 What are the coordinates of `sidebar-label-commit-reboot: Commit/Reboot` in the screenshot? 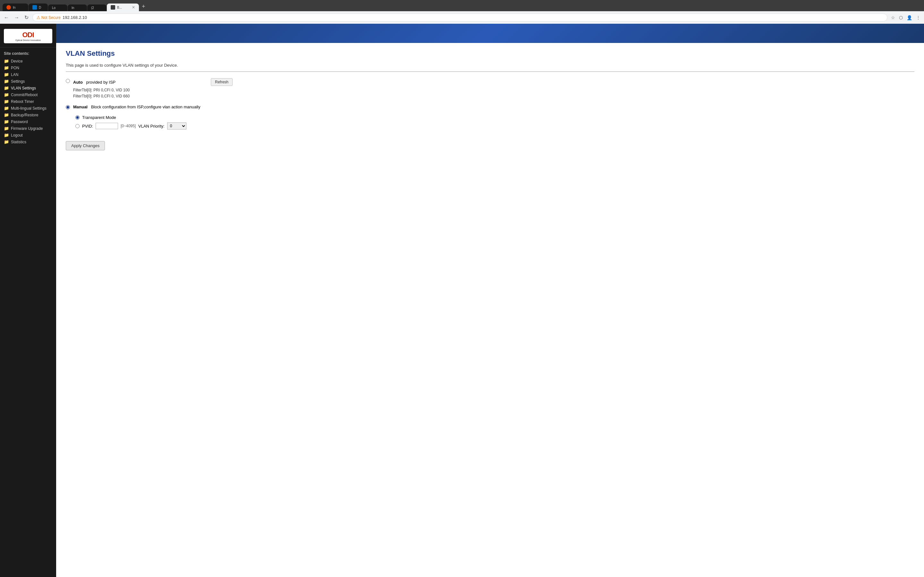 It's located at (24, 95).